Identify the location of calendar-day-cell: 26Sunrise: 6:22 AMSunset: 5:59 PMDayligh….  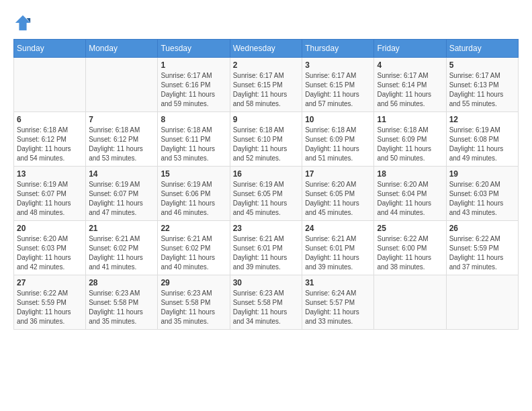
(482, 248).